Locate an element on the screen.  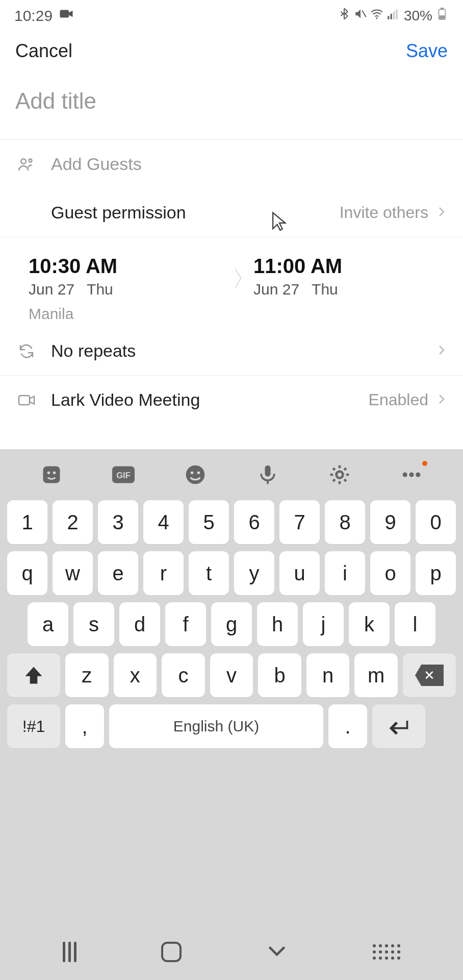
key-e: e is located at coordinates (118, 573).